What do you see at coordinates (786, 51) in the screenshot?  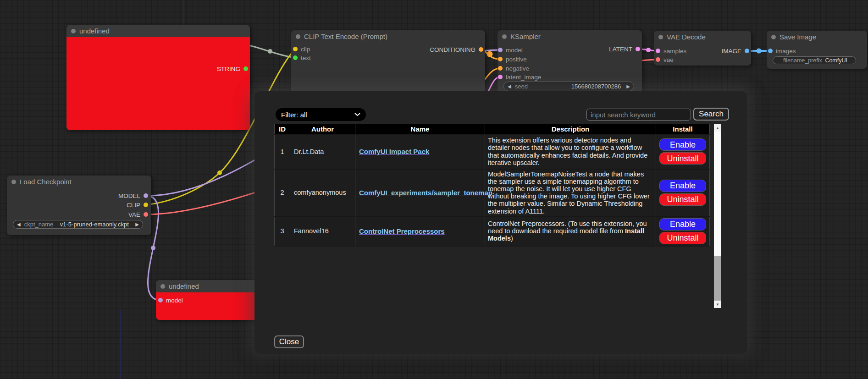 I see `input-slot-label: images` at bounding box center [786, 51].